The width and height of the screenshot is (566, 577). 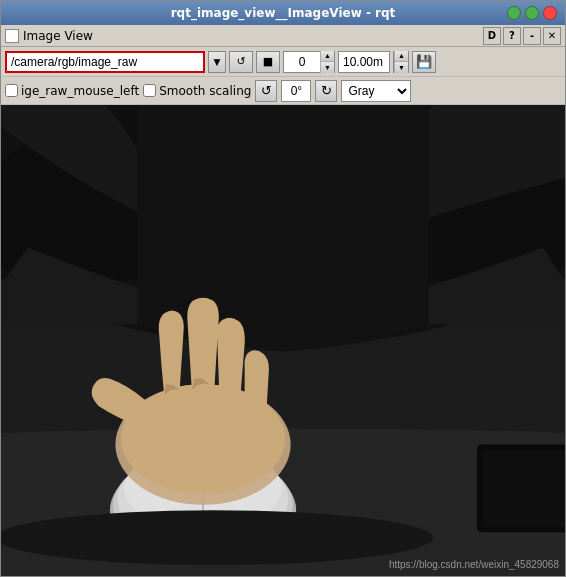 What do you see at coordinates (376, 91) in the screenshot?
I see `color-select: Gray RGB BGR` at bounding box center [376, 91].